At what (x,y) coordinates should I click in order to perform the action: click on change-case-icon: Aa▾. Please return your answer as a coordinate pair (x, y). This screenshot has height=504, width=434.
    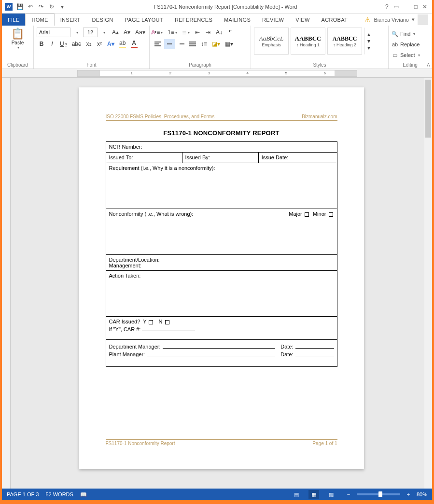
    Looking at the image, I should click on (140, 32).